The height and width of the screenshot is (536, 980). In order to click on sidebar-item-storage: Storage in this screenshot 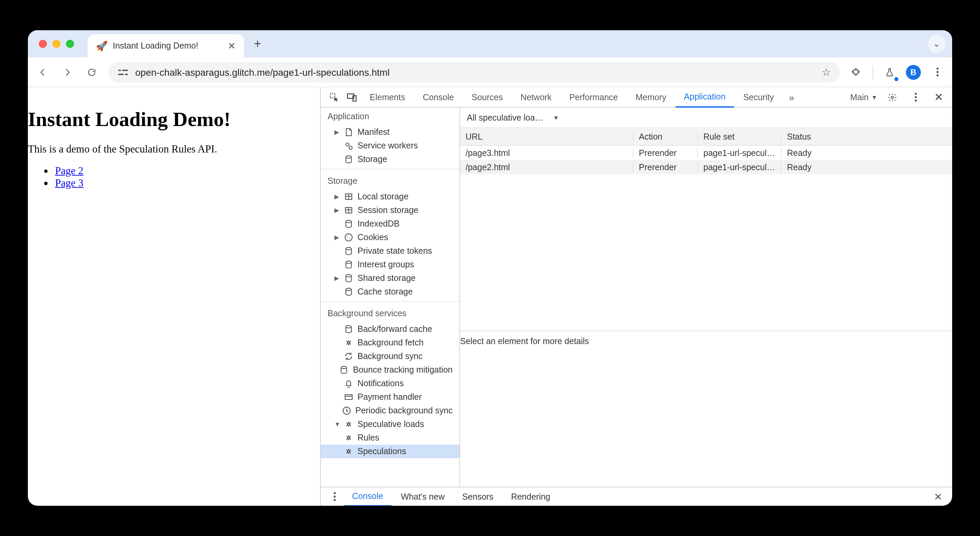, I will do `click(390, 159)`.